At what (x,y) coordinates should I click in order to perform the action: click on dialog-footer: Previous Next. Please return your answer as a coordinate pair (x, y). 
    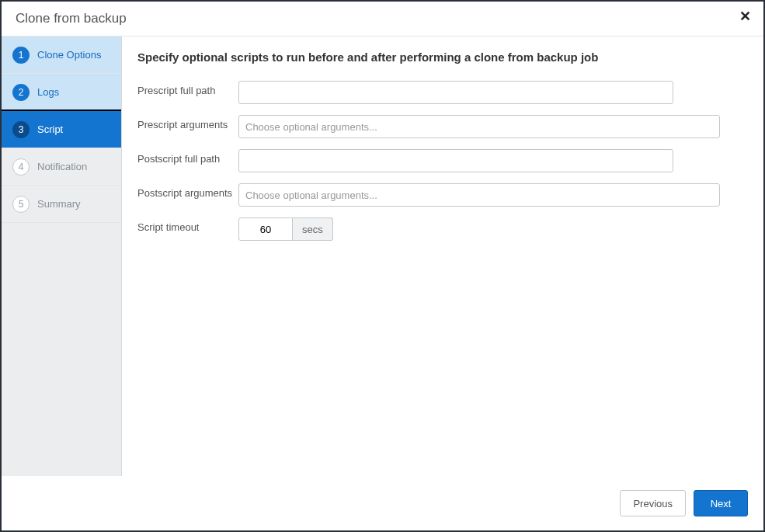
    Looking at the image, I should click on (382, 503).